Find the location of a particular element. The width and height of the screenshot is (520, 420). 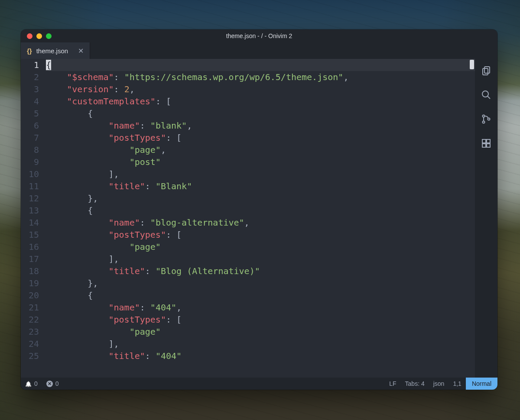

line-number: 2 is located at coordinates (30, 77).